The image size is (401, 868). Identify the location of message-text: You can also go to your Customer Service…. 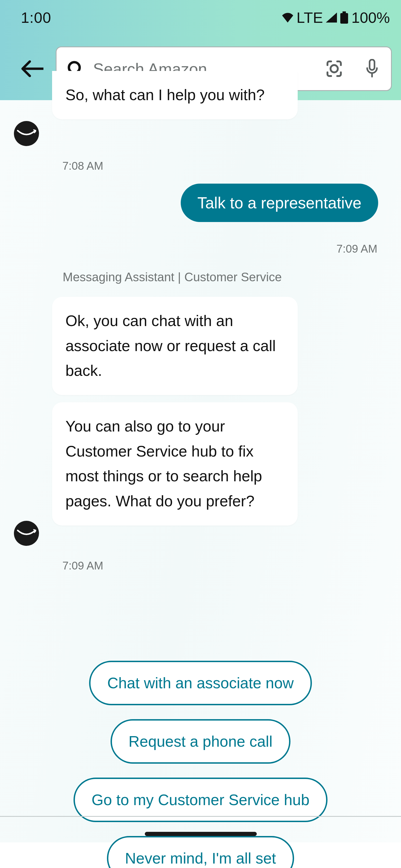
(175, 464).